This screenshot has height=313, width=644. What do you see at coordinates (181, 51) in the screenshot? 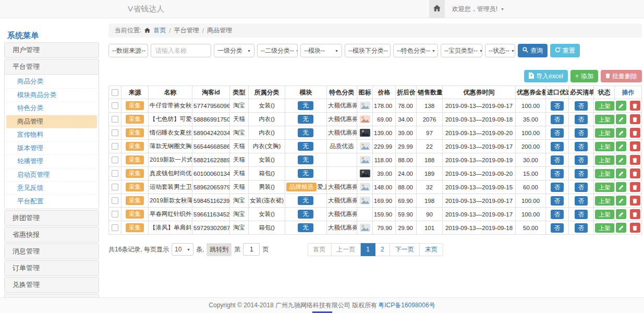
I see `name-search-input` at bounding box center [181, 51].